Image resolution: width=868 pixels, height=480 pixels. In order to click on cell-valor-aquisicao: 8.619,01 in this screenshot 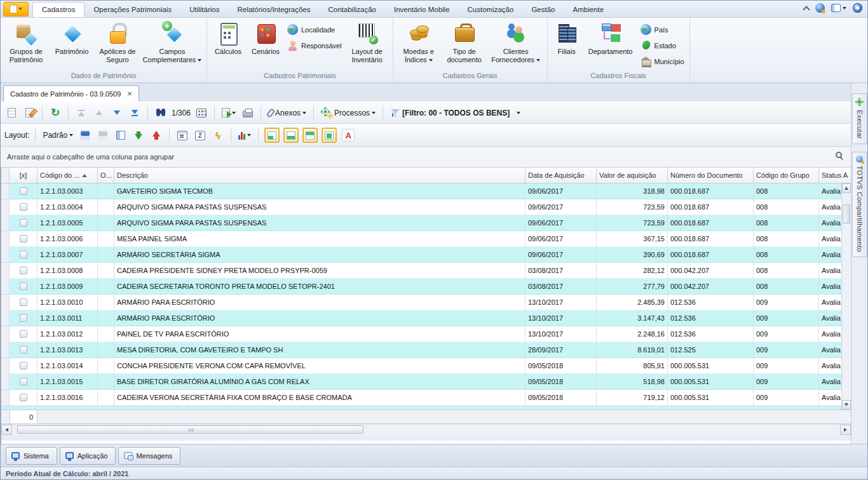, I will do `click(632, 350)`.